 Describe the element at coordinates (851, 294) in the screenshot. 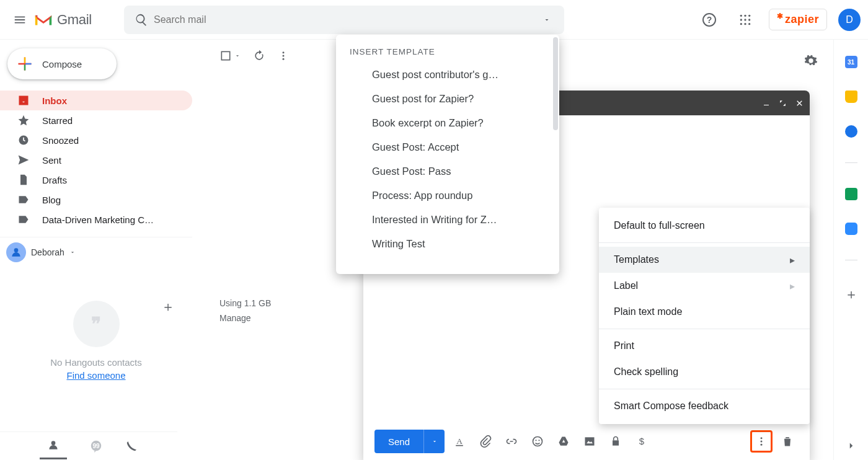

I see `get-addons-button: ＋` at that location.